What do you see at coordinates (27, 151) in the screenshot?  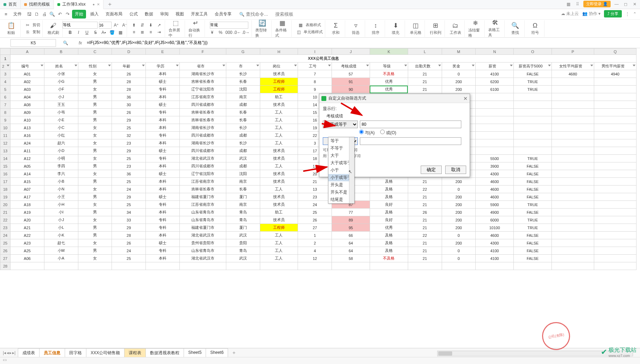 I see `cell: A11` at bounding box center [27, 151].